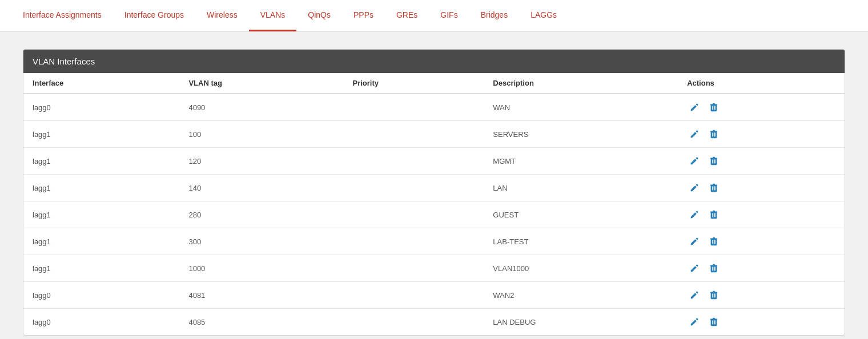 This screenshot has height=339, width=868. Describe the element at coordinates (102, 188) in the screenshot. I see `cell-interface-3: lagg1` at that location.